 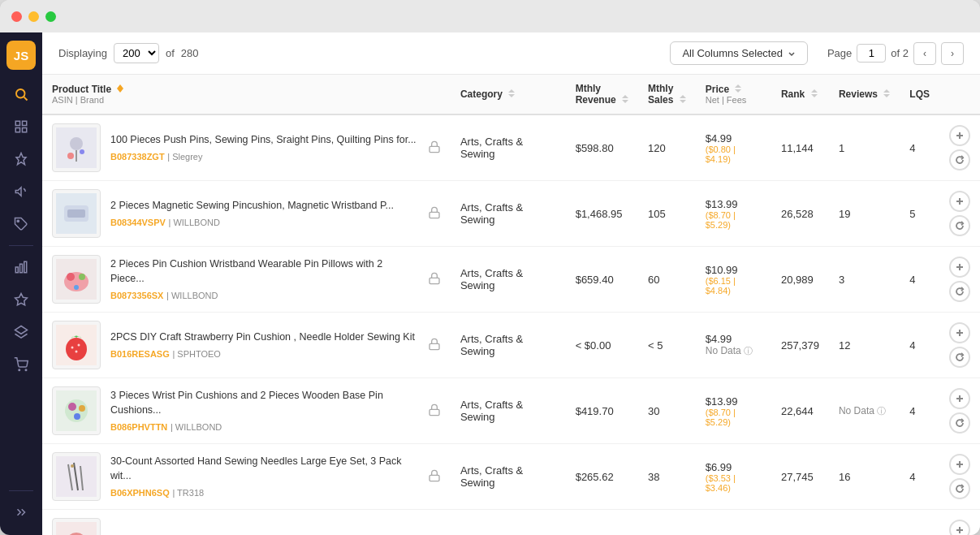 What do you see at coordinates (490, 16) in the screenshot?
I see `titlebar` at bounding box center [490, 16].